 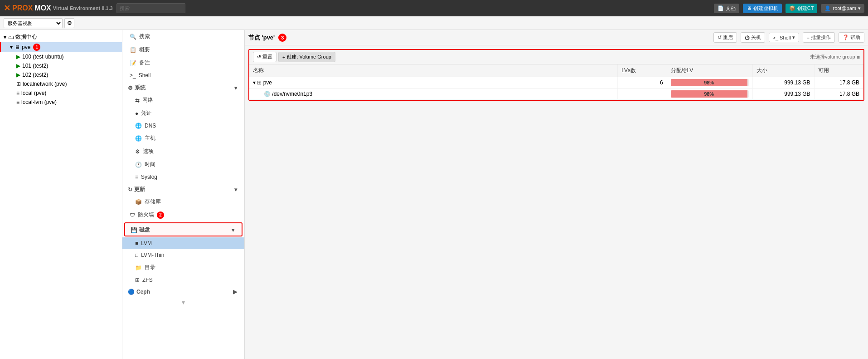 I want to click on lvm-group-icon: ⊞, so click(x=259, y=83).